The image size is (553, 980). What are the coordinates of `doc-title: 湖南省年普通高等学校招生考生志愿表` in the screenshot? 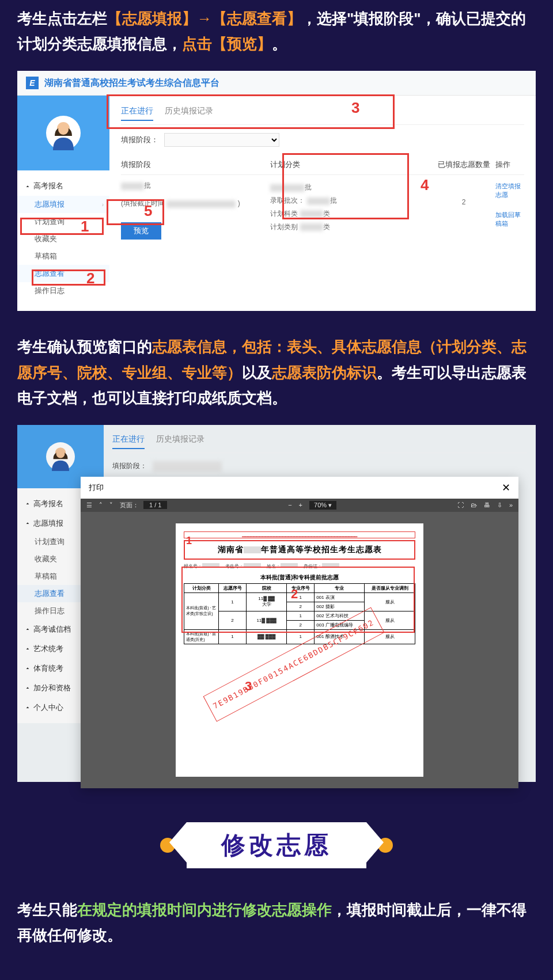 It's located at (300, 550).